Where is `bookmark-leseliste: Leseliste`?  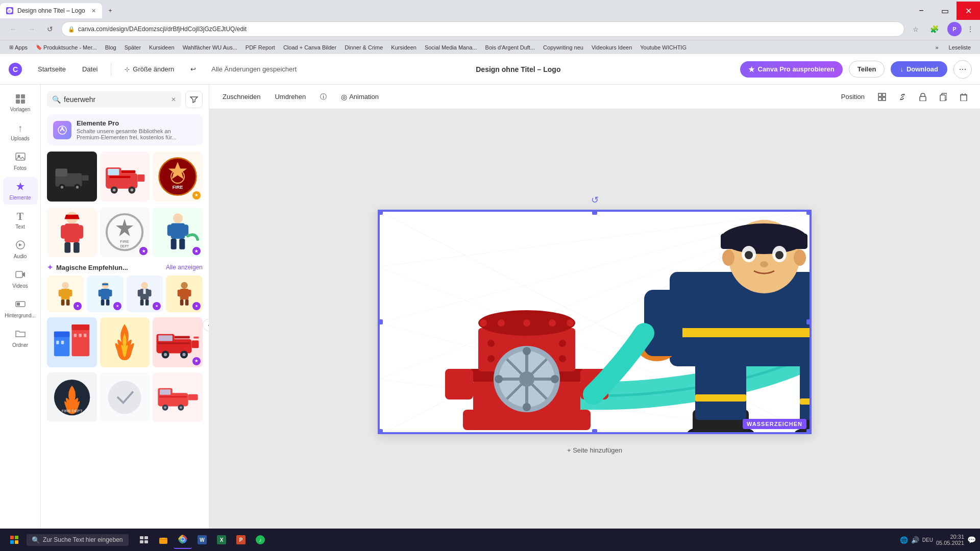 bookmark-leseliste: Leseliste is located at coordinates (960, 47).